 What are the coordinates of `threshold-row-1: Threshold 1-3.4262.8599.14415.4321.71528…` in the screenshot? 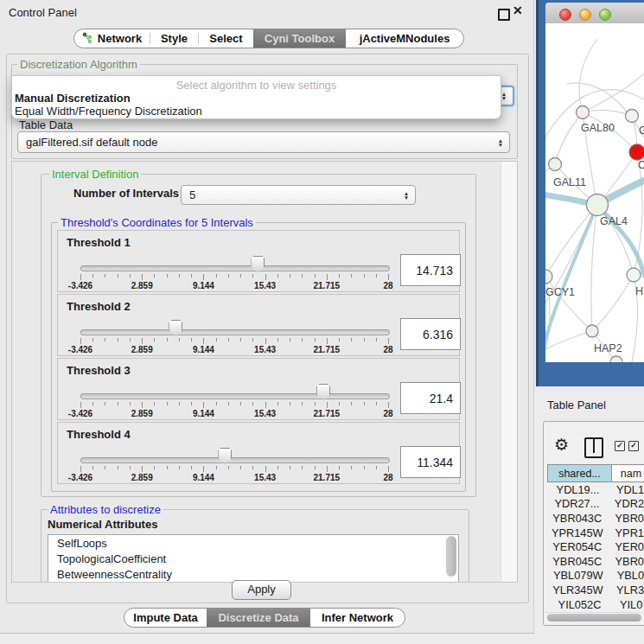 It's located at (258, 261).